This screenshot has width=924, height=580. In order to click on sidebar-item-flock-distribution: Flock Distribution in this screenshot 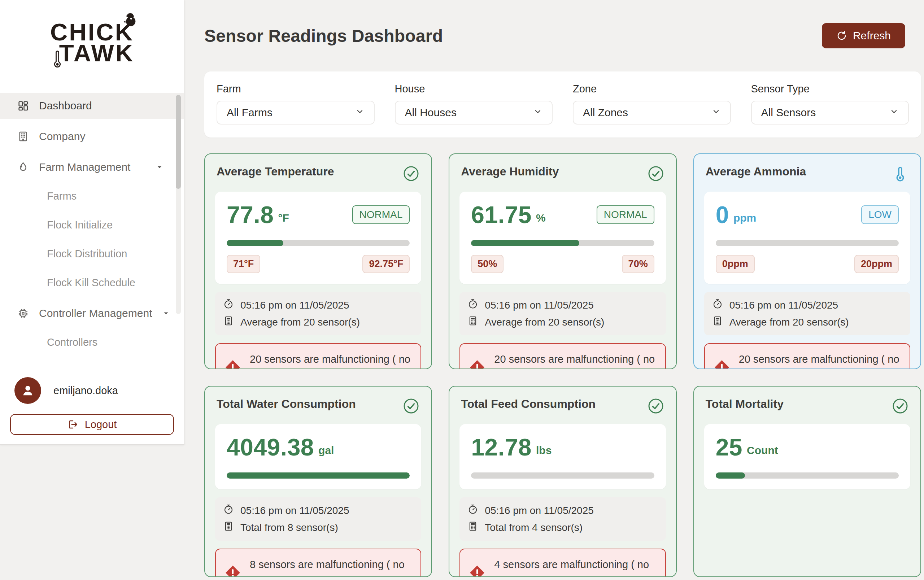, I will do `click(92, 254)`.